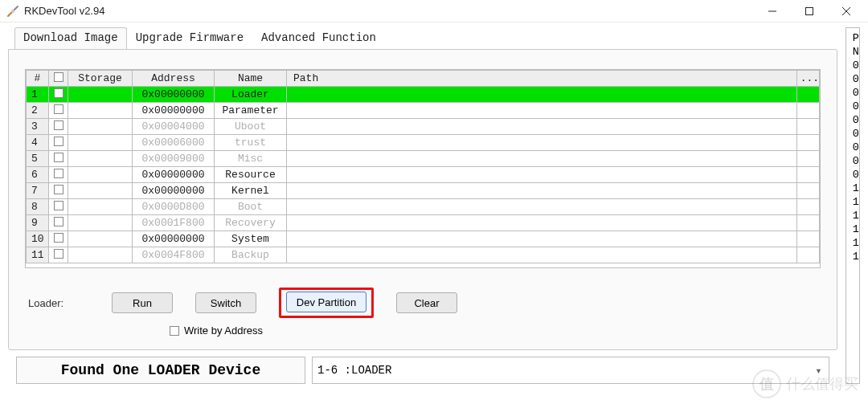 This screenshot has width=868, height=408. I want to click on cell-name: Recovery, so click(251, 223).